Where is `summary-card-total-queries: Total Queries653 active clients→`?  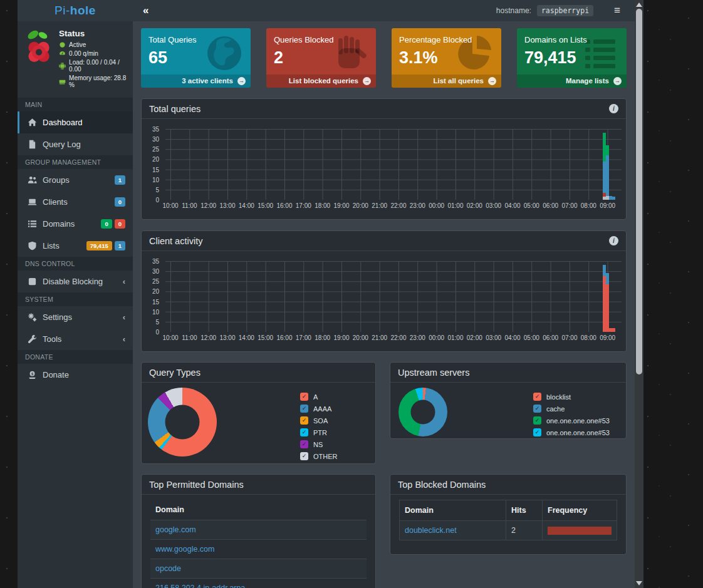 summary-card-total-queries: Total Queries653 active clients→ is located at coordinates (195, 58).